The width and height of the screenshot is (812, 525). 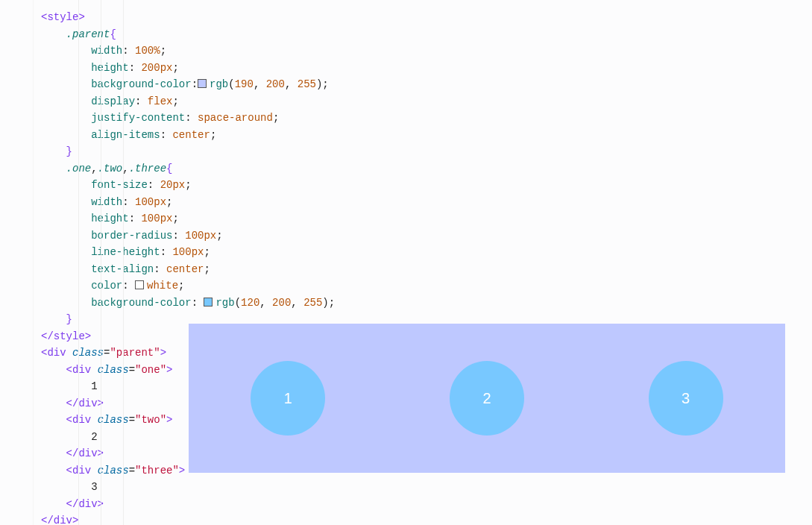 I want to click on code-line: align-items: center;, so click(x=427, y=136).